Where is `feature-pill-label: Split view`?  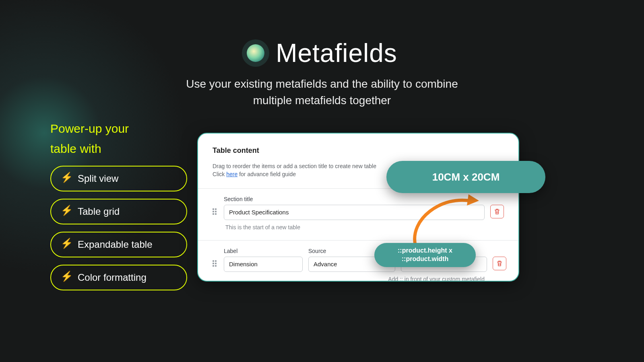 feature-pill-label: Split view is located at coordinates (98, 179).